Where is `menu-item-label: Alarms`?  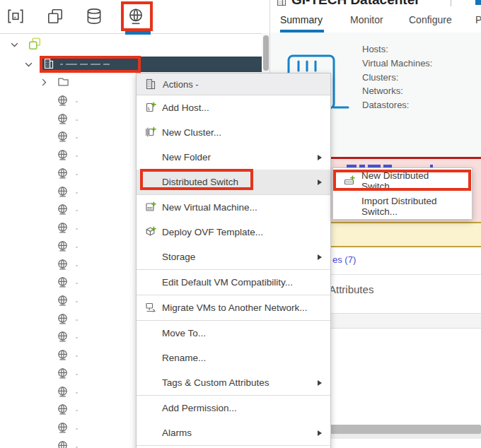 menu-item-label: Alarms is located at coordinates (177, 432).